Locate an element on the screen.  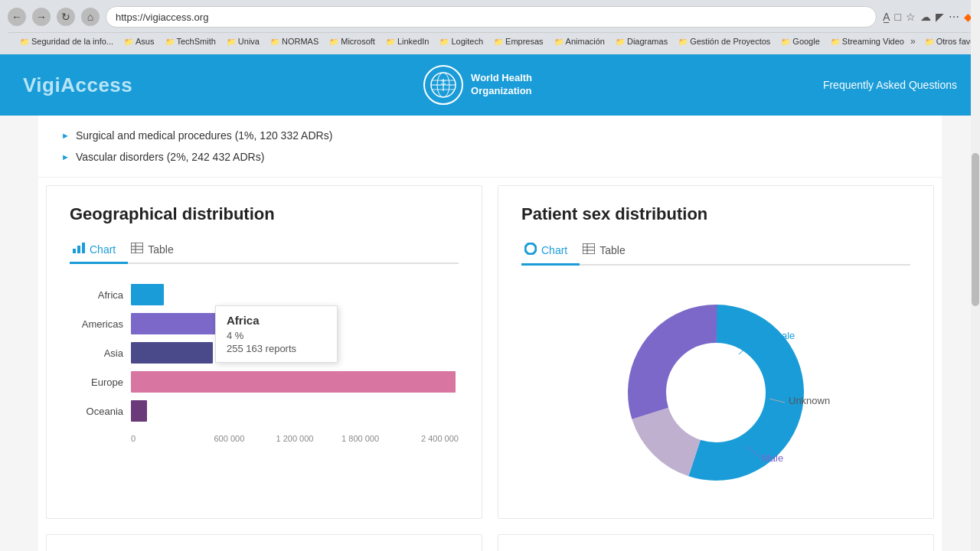
app-header: VigiAccess World Health Organization Fre… is located at coordinates (490, 85).